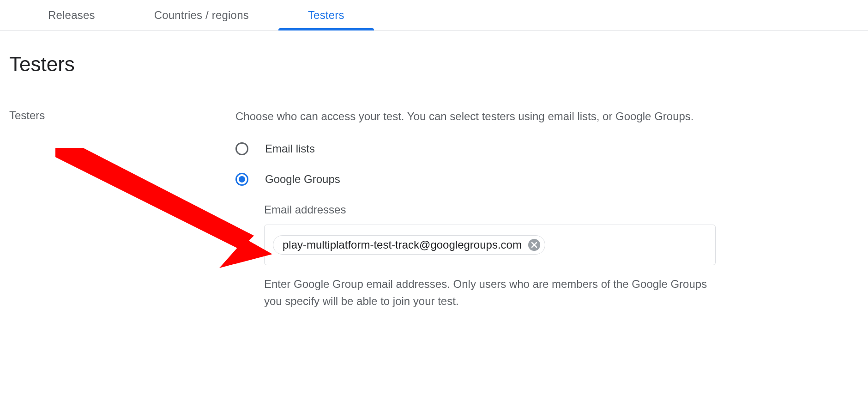 Image resolution: width=868 pixels, height=402 pixels. What do you see at coordinates (490, 245) in the screenshot?
I see `email-addresses-input: play-multiplatform-test-track@googlegrou…` at bounding box center [490, 245].